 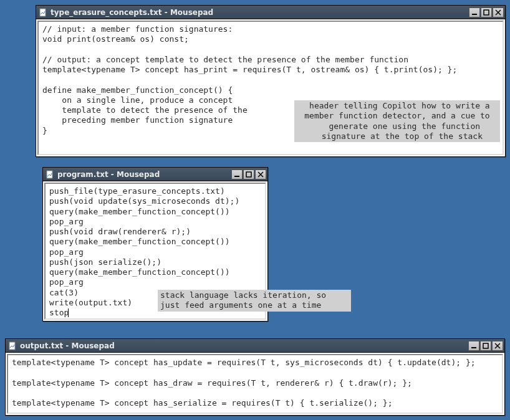 I want to click on text-cursor, so click(x=69, y=313).